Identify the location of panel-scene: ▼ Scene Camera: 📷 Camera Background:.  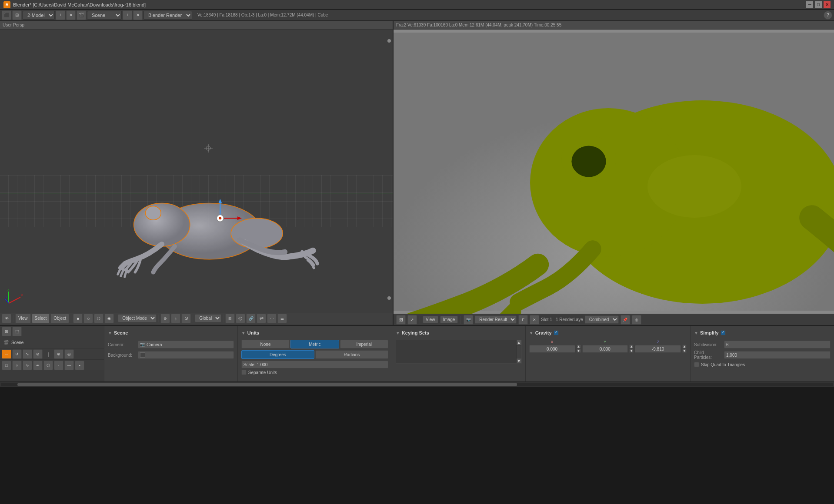
(171, 354).